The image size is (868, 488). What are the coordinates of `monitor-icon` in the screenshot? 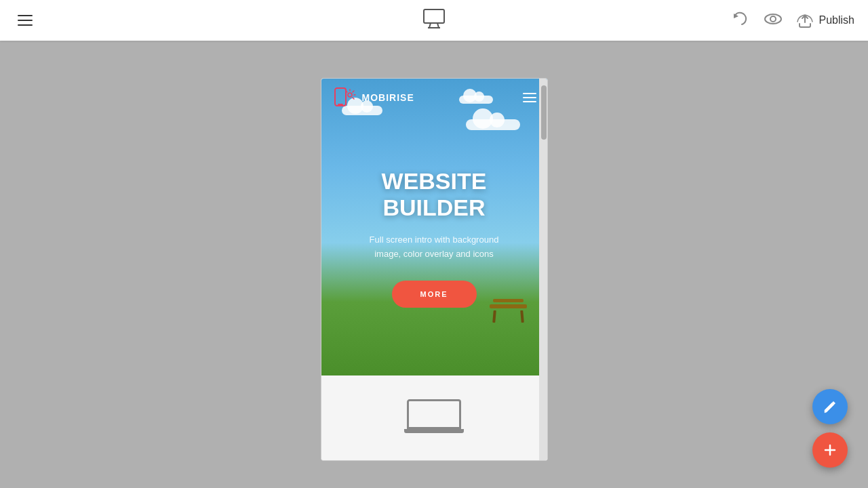 It's located at (434, 20).